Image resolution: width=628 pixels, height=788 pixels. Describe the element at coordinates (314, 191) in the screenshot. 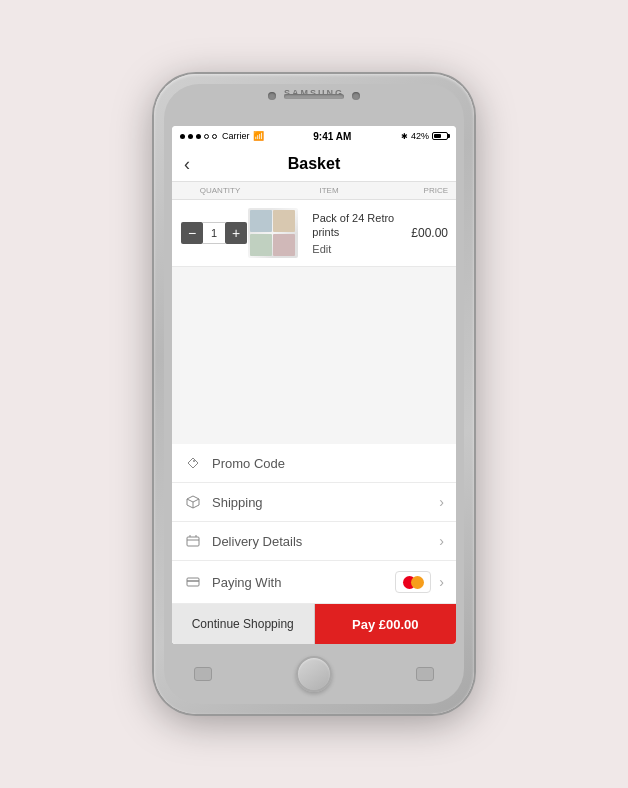

I see `table-header: QUANTITY ITEM PRICE` at that location.